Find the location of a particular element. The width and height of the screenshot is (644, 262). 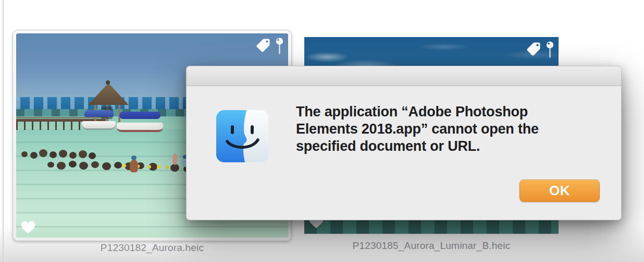

panel-divider is located at coordinates (3, 131).